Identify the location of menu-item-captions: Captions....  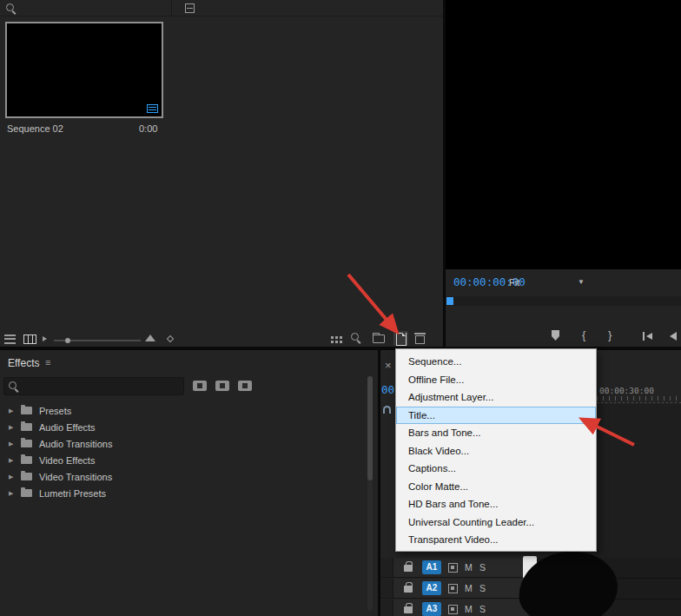
(496, 469).